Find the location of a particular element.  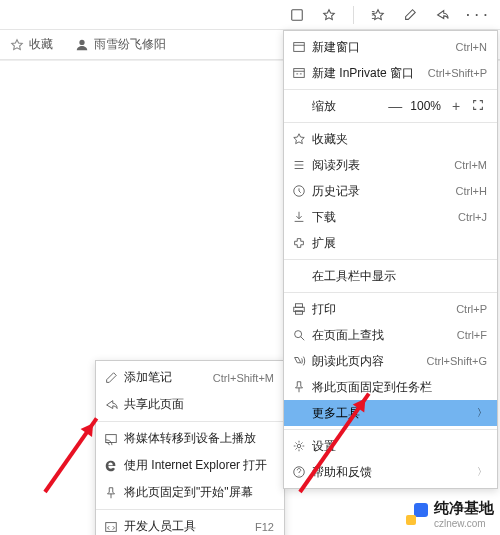

watermark: 纯净基地 czlnew.com is located at coordinates (450, 514).